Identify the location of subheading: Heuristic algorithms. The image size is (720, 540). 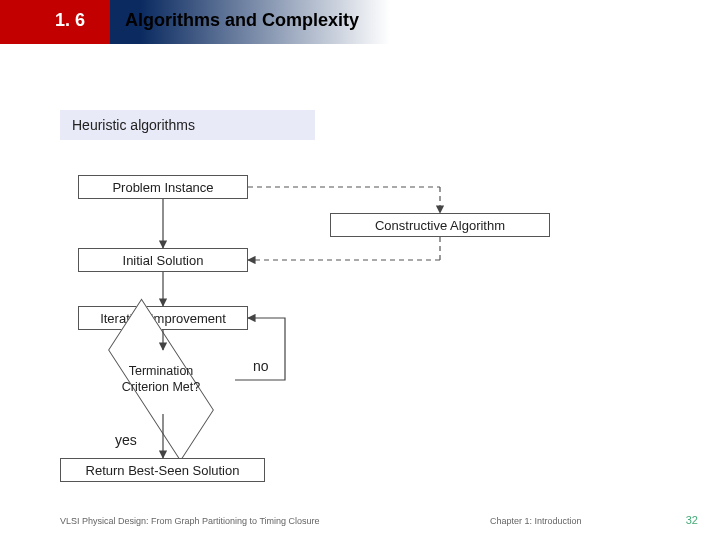
(188, 125).